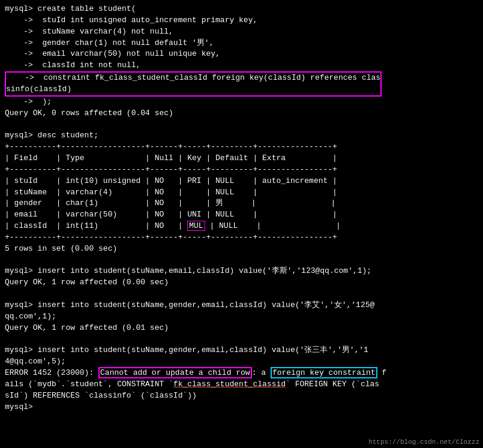 The width and height of the screenshot is (483, 448). Describe the element at coordinates (241, 408) in the screenshot. I see `line-36: mysql>` at that location.